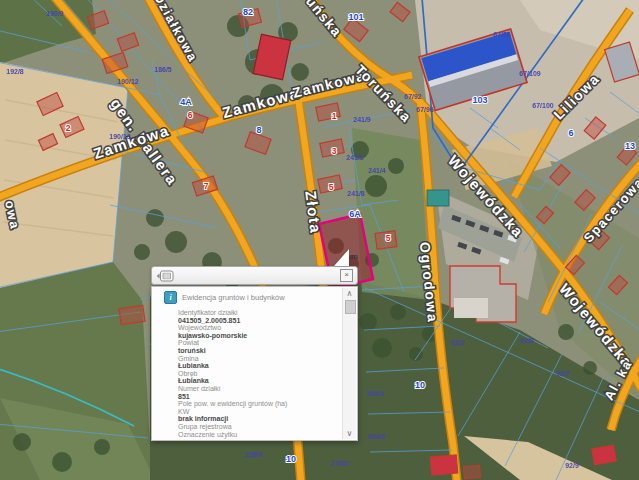  What do you see at coordinates (55, 14) in the screenshot?
I see `parcel-number: 190/9` at bounding box center [55, 14].